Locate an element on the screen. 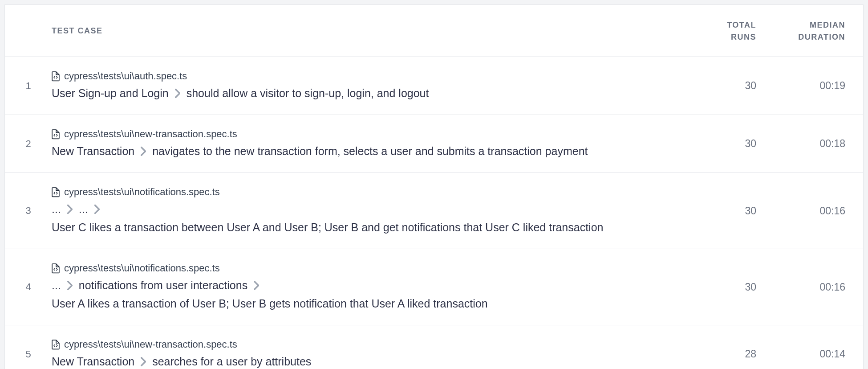 Image resolution: width=868 pixels, height=369 pixels. breadcrumb-segment: User Sign-up and Login is located at coordinates (110, 94).